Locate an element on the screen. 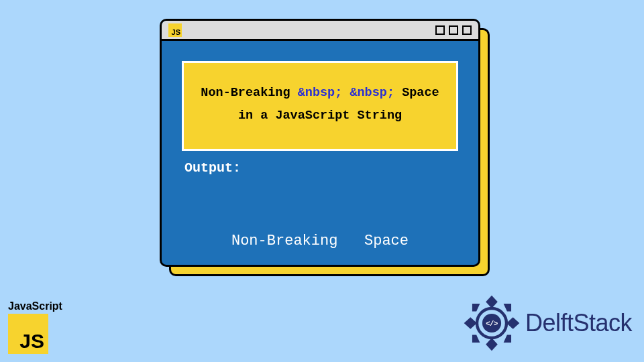 This screenshot has width=644, height=362. output-label: Output: is located at coordinates (320, 168).